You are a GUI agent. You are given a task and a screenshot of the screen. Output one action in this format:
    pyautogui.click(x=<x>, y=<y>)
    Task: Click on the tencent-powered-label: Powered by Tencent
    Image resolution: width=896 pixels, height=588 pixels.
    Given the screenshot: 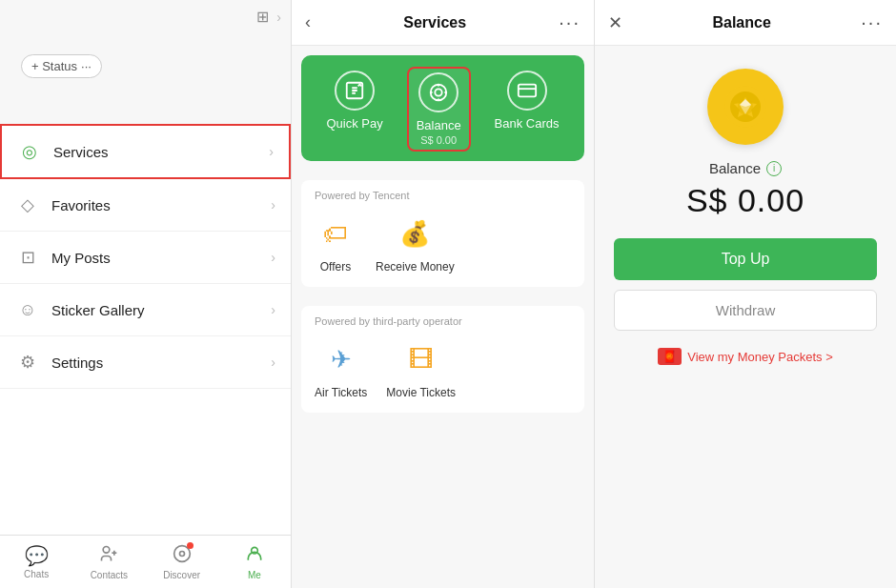 What is the action you would take?
    pyautogui.click(x=442, y=195)
    